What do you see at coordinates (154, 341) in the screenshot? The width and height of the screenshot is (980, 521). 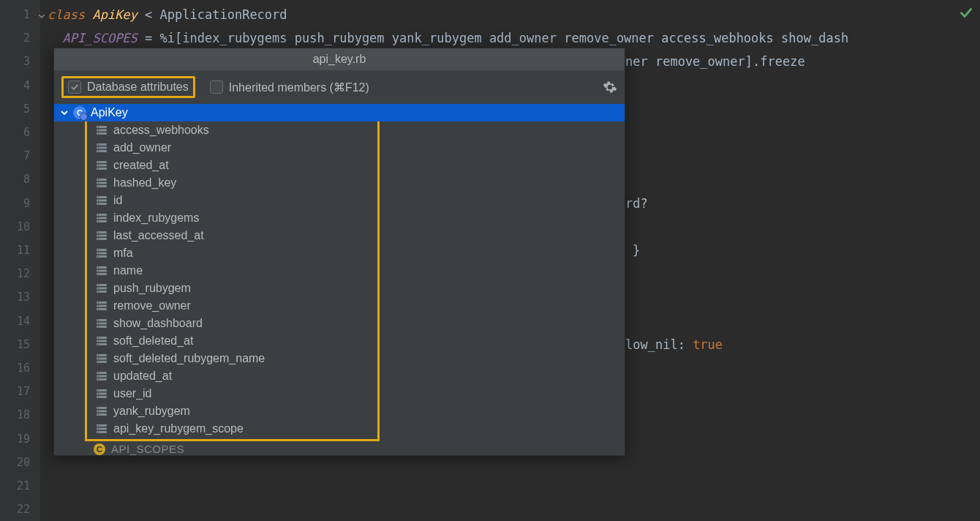 I see `structure-attribute-label: soft_deleted_at` at bounding box center [154, 341].